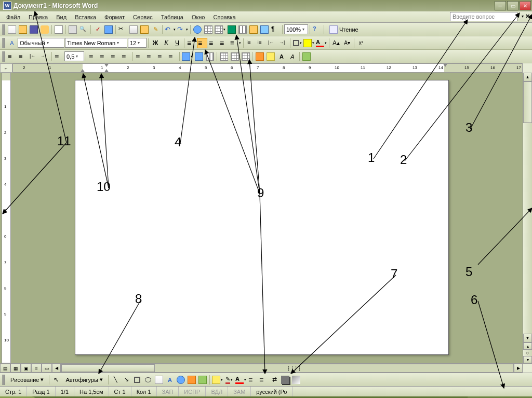 This screenshot has height=398, width=532. I want to click on close-button: ✕, so click(525, 6).